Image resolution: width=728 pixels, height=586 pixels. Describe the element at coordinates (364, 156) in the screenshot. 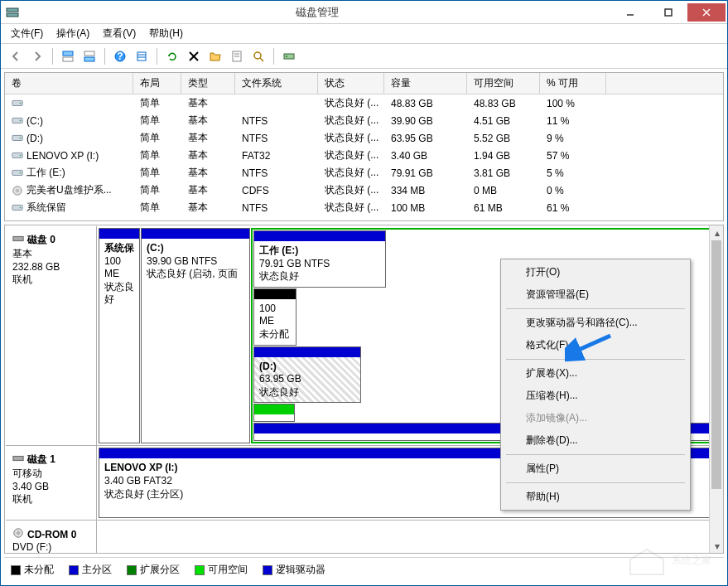

I see `table-row: LENOVO XP (I:)简单基本FAT32状态良好 (...3.40 GB1…` at that location.